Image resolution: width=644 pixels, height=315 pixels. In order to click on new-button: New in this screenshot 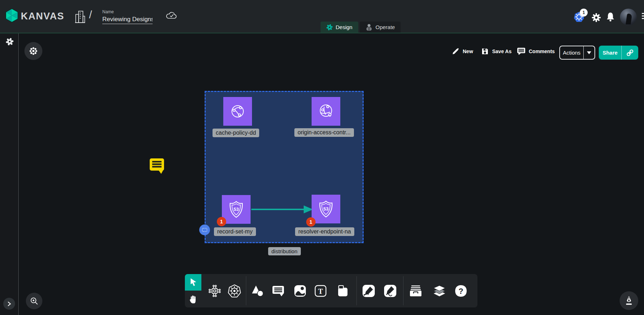, I will do `click(462, 51)`.